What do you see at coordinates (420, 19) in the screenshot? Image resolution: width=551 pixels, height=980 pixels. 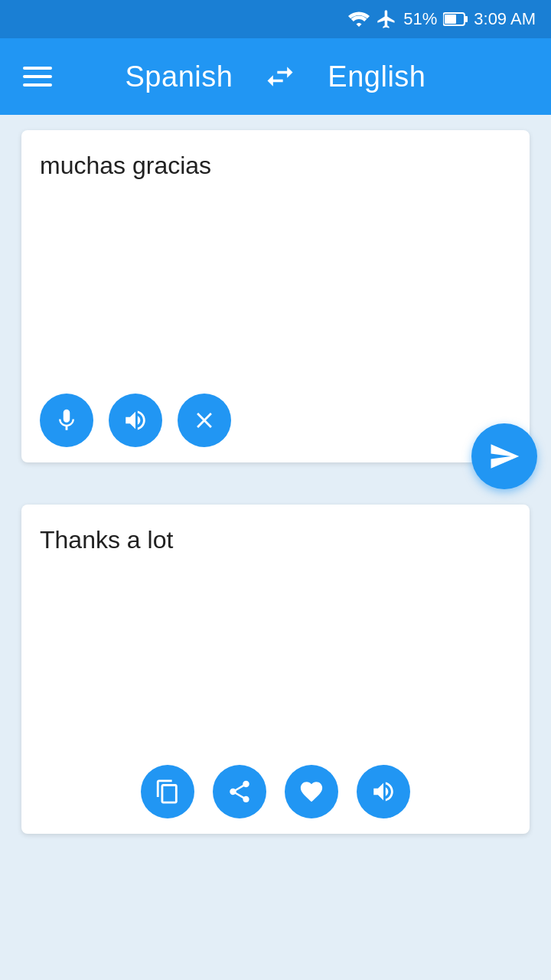 I see `battery-text: 51%` at bounding box center [420, 19].